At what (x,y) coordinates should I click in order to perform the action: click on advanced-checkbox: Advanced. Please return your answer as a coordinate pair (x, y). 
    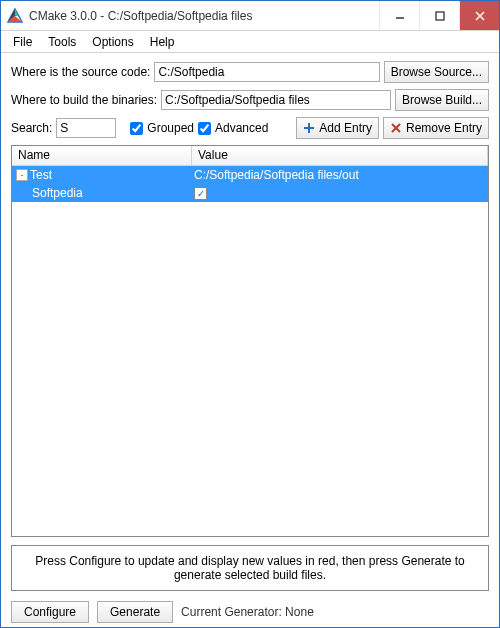
    Looking at the image, I should click on (233, 128).